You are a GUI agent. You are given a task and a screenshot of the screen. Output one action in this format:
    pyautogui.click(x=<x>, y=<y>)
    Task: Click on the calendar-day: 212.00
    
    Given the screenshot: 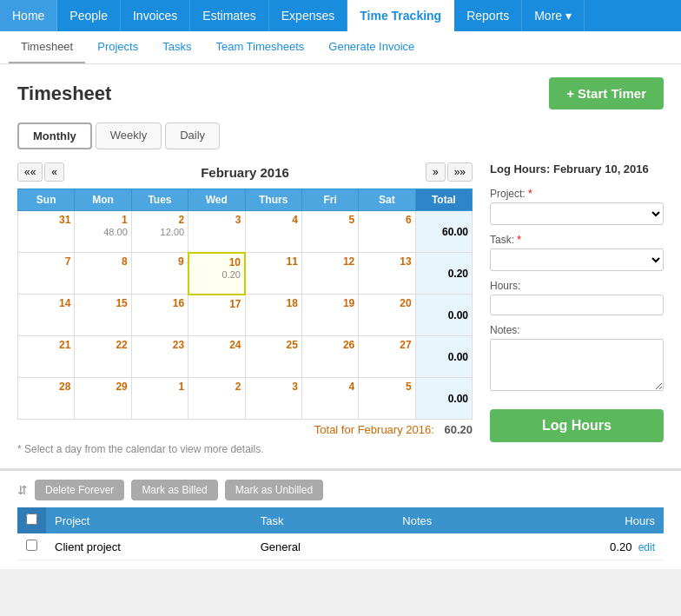 What is the action you would take?
    pyautogui.click(x=160, y=232)
    